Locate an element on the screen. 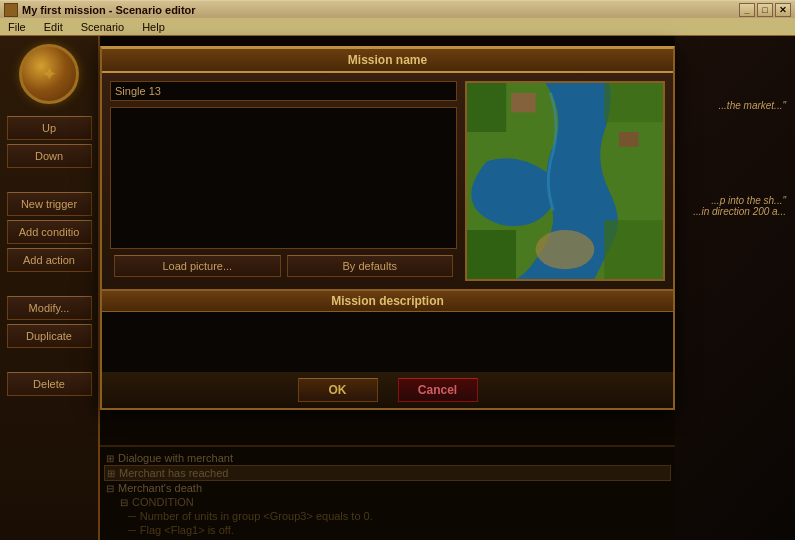 Image resolution: width=795 pixels, height=540 pixels. mission-text-area is located at coordinates (284, 178).